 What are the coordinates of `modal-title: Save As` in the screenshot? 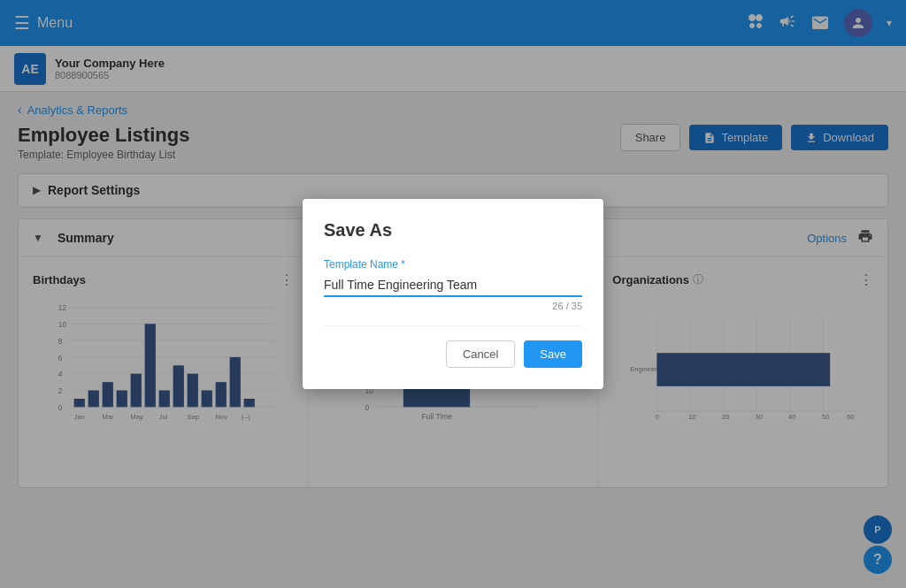 It's located at (453, 230).